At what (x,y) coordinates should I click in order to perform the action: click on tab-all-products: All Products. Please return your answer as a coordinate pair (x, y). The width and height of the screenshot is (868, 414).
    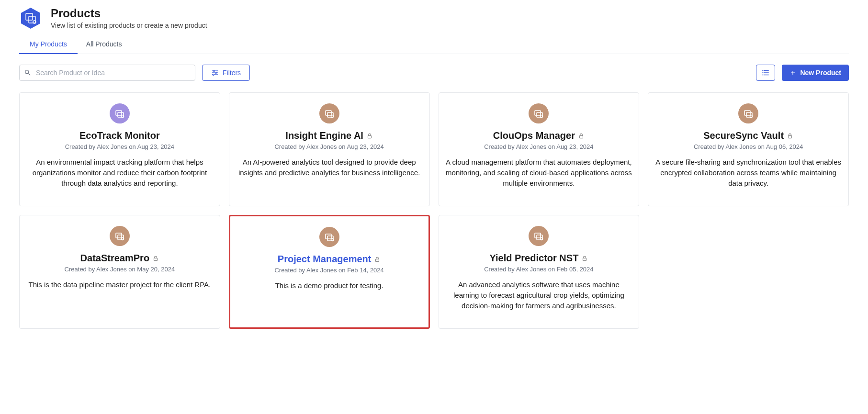
    Looking at the image, I should click on (104, 45).